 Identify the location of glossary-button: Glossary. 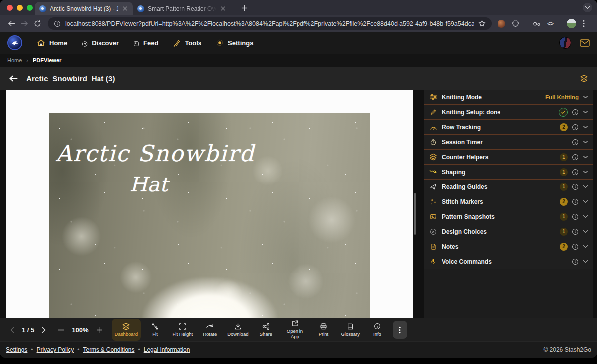
(350, 330).